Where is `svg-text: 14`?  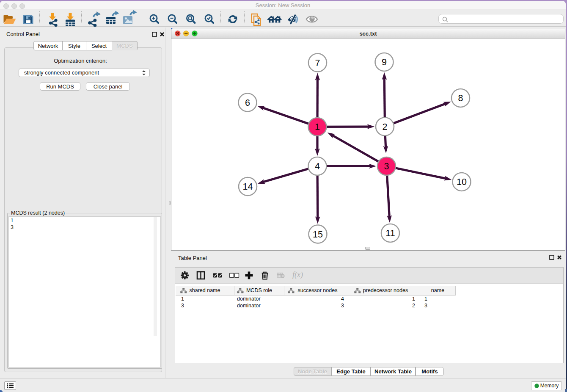 svg-text: 14 is located at coordinates (248, 187).